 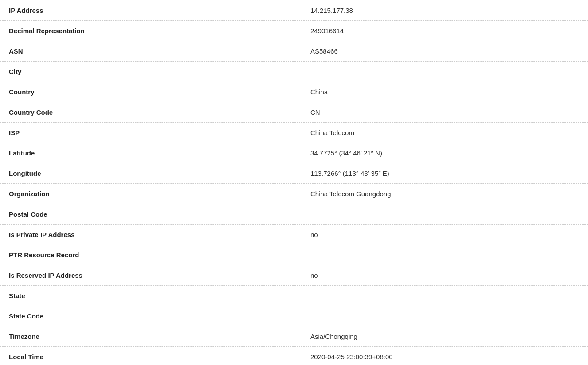 What do you see at coordinates (160, 296) in the screenshot?
I see `label-state: State` at bounding box center [160, 296].